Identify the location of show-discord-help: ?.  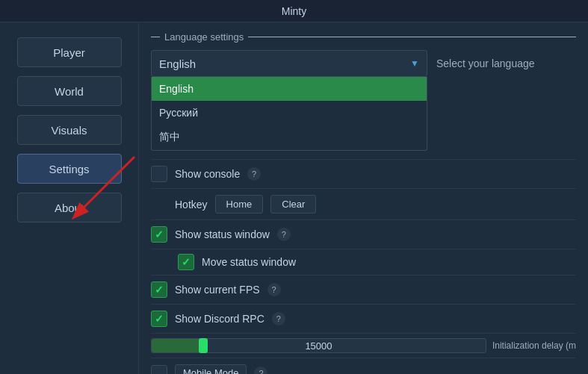
(279, 319).